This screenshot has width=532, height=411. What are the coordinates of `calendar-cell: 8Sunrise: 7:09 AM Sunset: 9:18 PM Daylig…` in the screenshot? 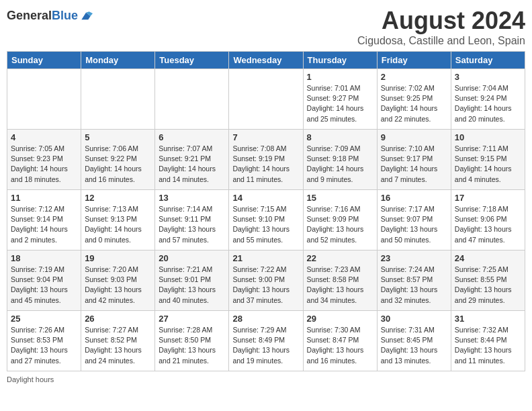 It's located at (340, 160).